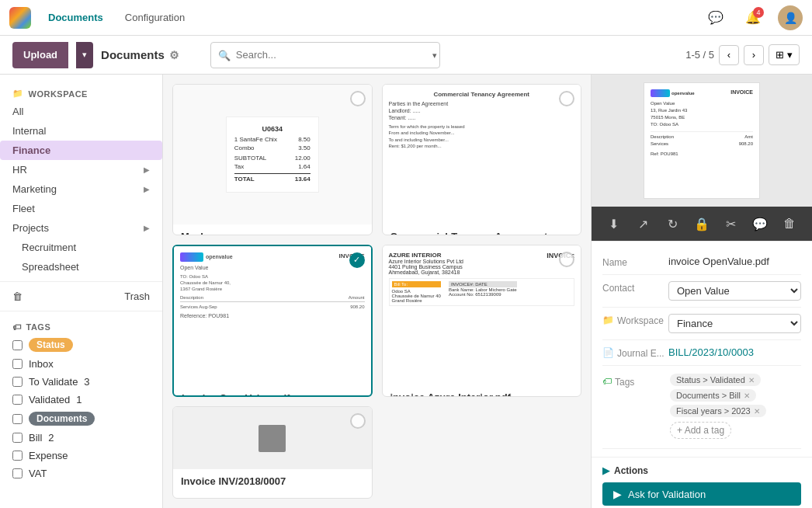 The width and height of the screenshot is (812, 508). Describe the element at coordinates (81, 364) in the screenshot. I see `inbox-tag-item: Inbox` at that location.